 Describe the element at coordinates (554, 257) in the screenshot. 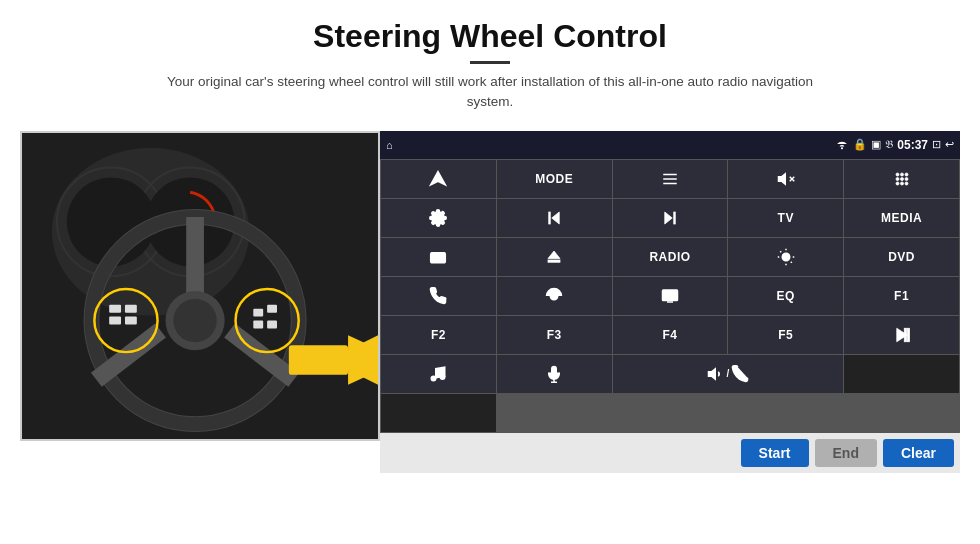

I see `eject-button` at that location.